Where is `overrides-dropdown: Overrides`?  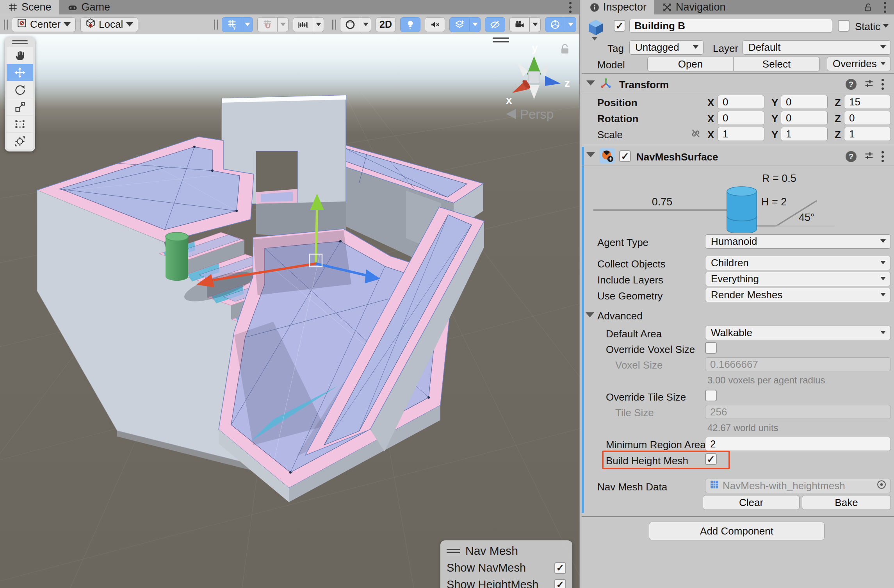 overrides-dropdown: Overrides is located at coordinates (859, 64).